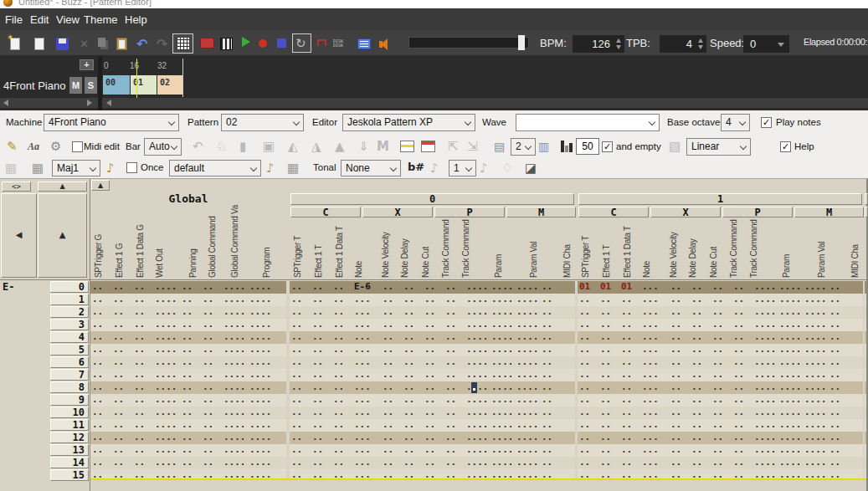 The height and width of the screenshot is (491, 868). Describe the element at coordinates (301, 43) in the screenshot. I see `loop-button: ↻` at that location.